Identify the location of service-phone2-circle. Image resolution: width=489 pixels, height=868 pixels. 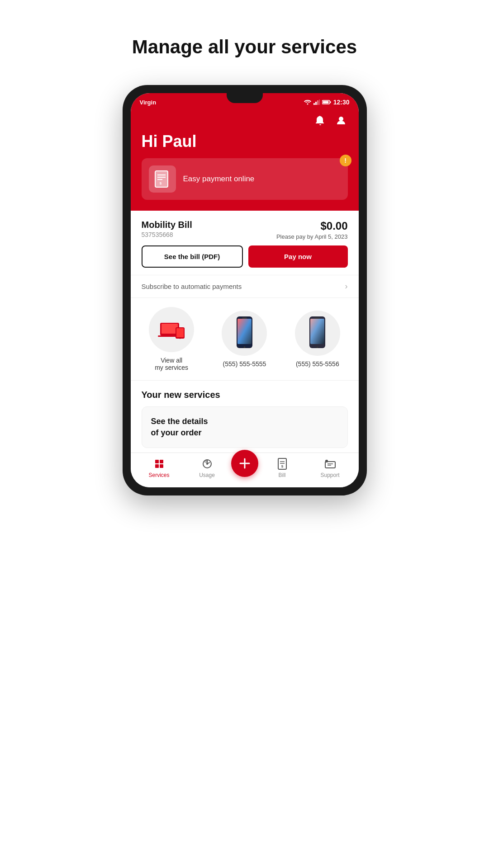
(318, 333).